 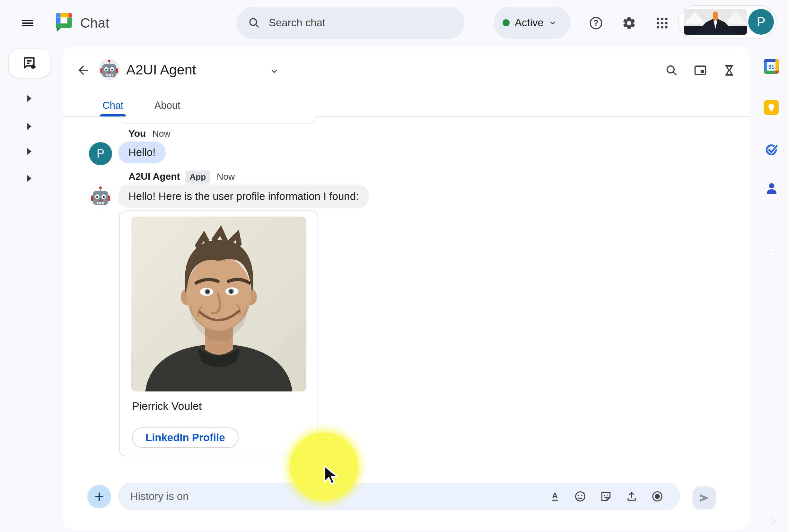 I want to click on active-status-dot-icon, so click(x=506, y=23).